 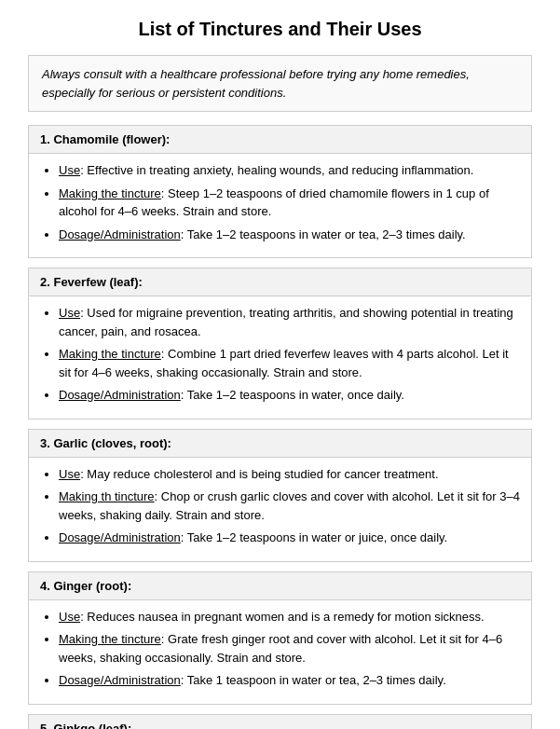 What do you see at coordinates (280, 205) in the screenshot?
I see `herb-body-1: Use: Effective in treating anxiety, heal…` at bounding box center [280, 205].